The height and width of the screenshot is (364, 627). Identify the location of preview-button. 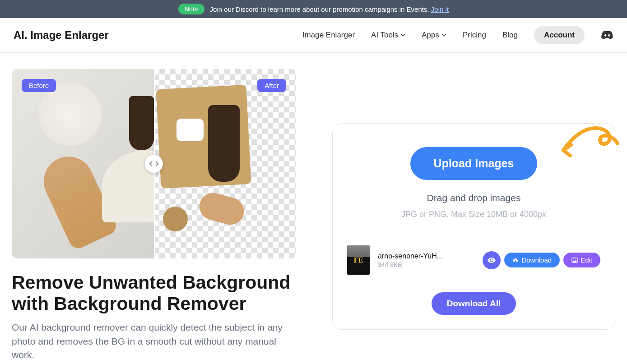
(492, 260).